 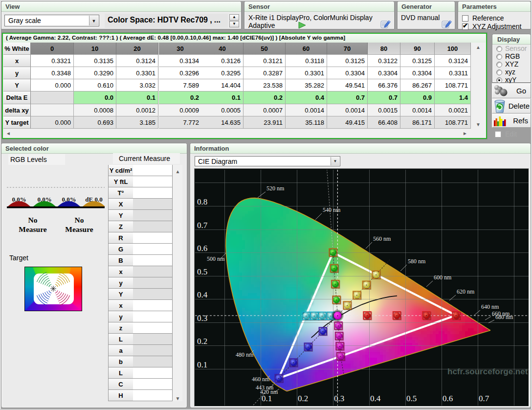 I want to click on svg-text: 480 nm, so click(x=244, y=355).